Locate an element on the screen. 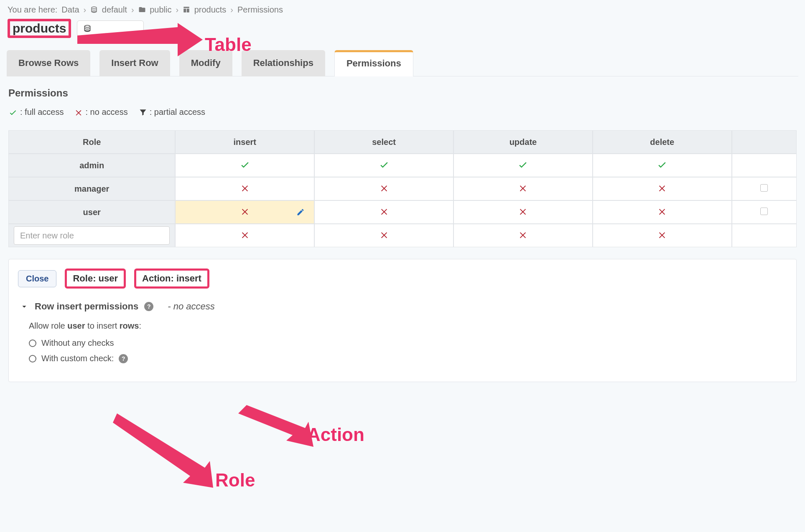 This screenshot has width=805, height=532. cell-new-update is located at coordinates (523, 236).